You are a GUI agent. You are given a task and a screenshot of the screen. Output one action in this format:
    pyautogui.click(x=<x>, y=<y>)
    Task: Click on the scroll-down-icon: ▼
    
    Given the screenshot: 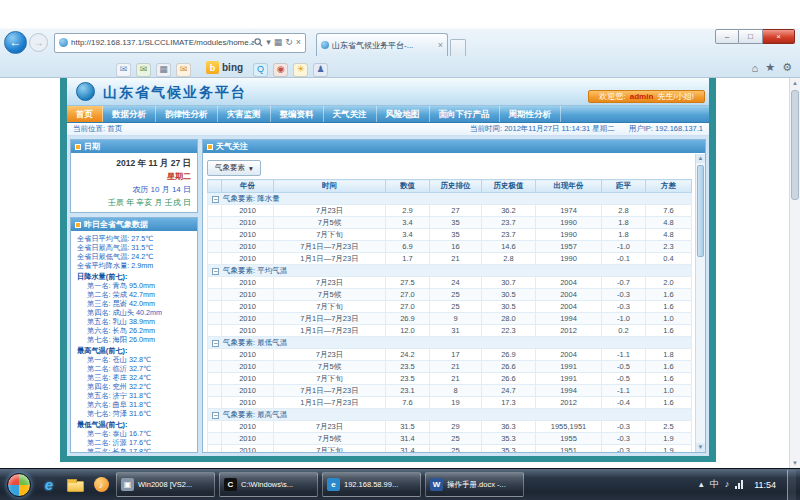 What is the action you would take?
    pyautogui.click(x=700, y=448)
    